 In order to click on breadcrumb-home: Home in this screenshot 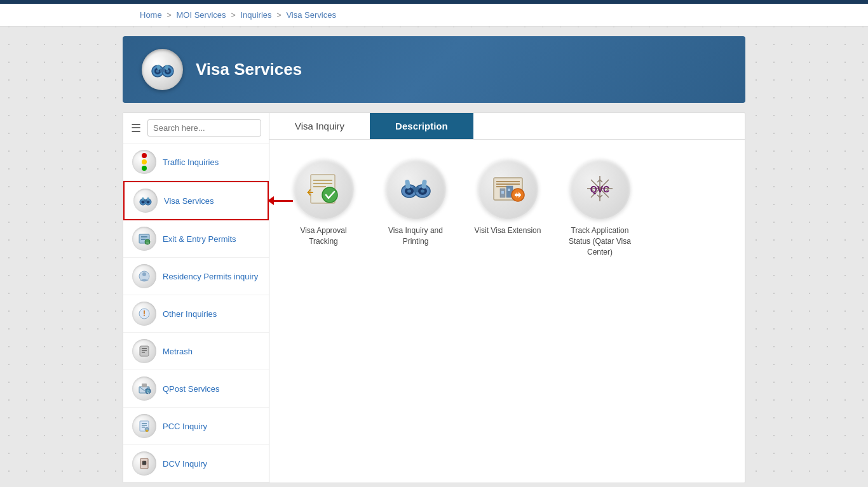, I will do `click(151, 15)`.